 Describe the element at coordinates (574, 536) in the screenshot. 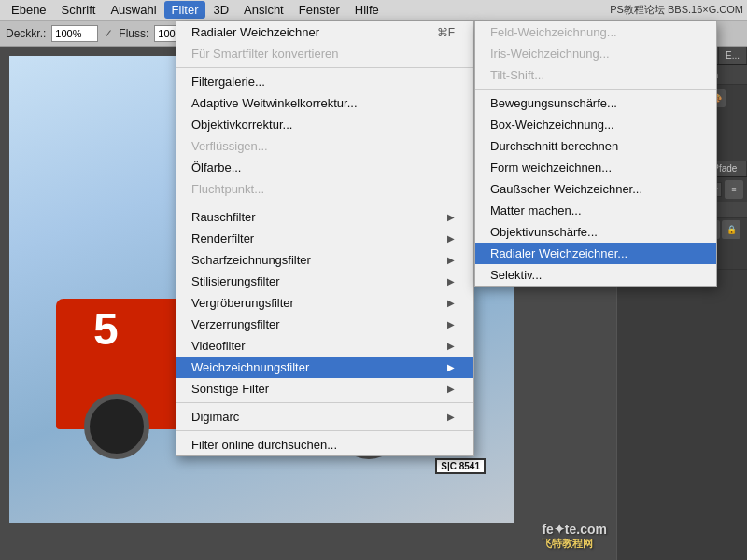

I see `watermark: fe✦te.com 飞特教程网` at that location.